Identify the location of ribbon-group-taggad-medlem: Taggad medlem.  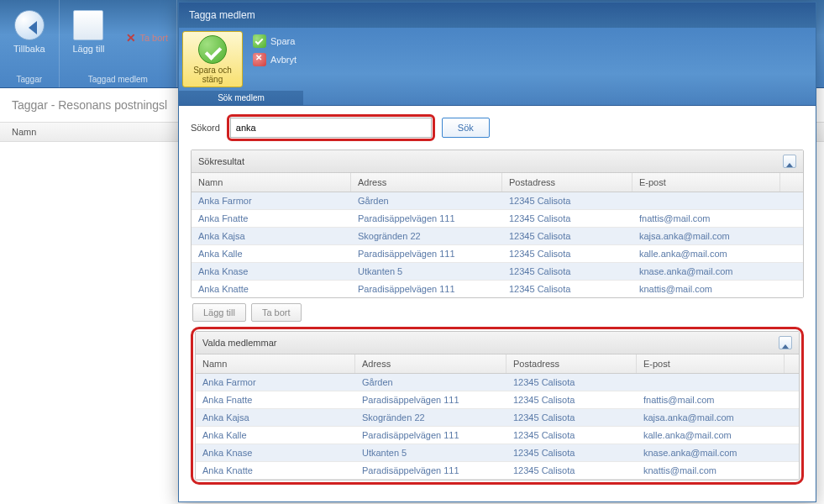
(118, 81).